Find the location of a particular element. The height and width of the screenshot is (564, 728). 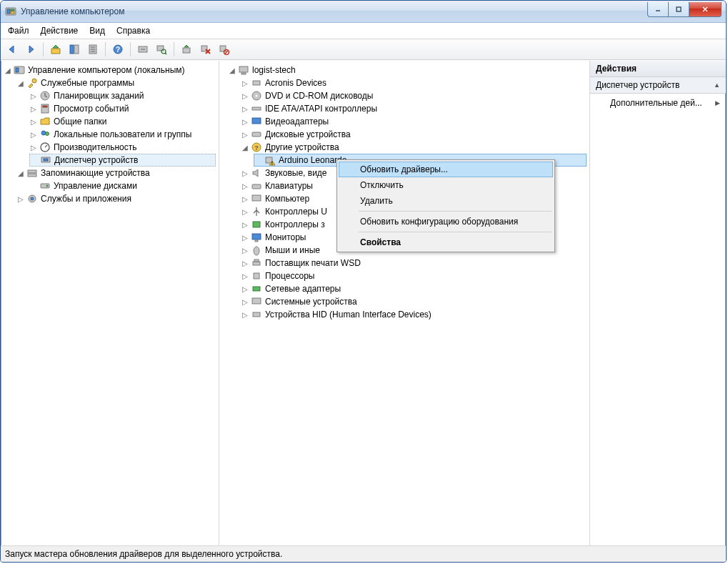

node-label: Общие папки is located at coordinates (80, 122).